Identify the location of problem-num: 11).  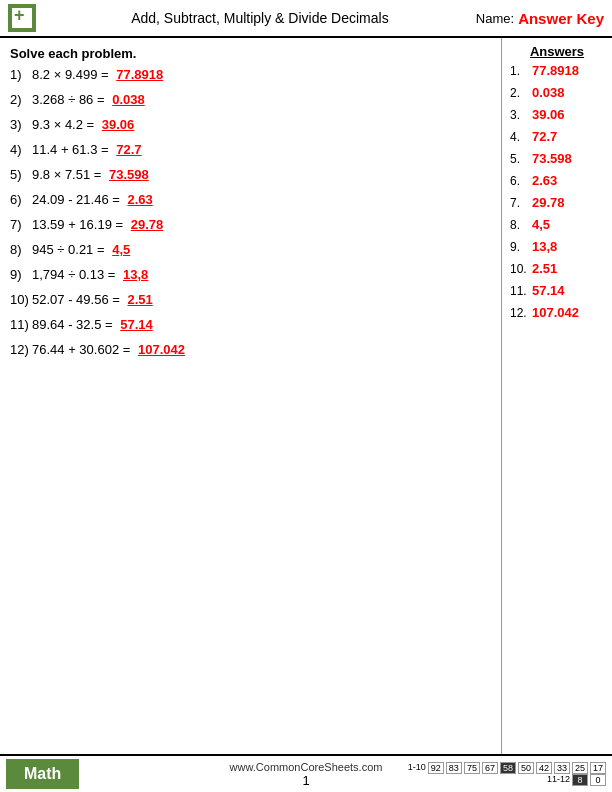
(21, 324).